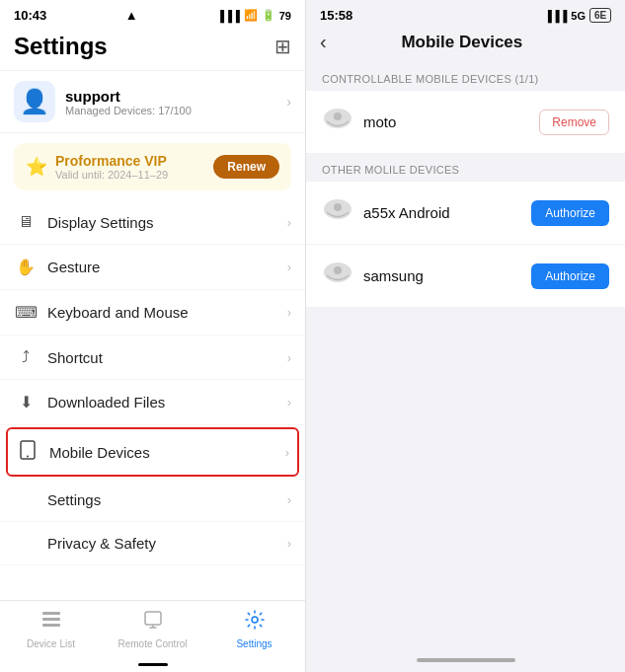 The width and height of the screenshot is (625, 672). What do you see at coordinates (152, 403) in the screenshot?
I see `menu-item-downloaded-files: ⬇ Downloaded Files ›` at bounding box center [152, 403].